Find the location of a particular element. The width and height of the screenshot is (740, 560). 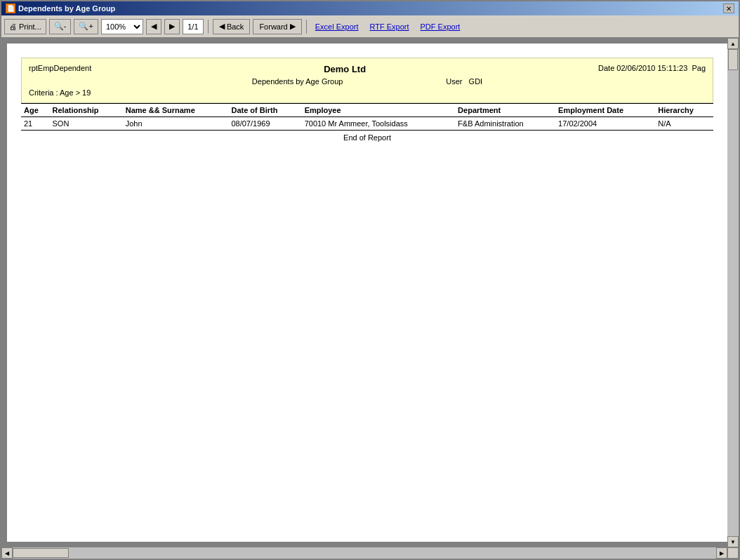

zoom-in-button: 🔍+ is located at coordinates (86, 27).